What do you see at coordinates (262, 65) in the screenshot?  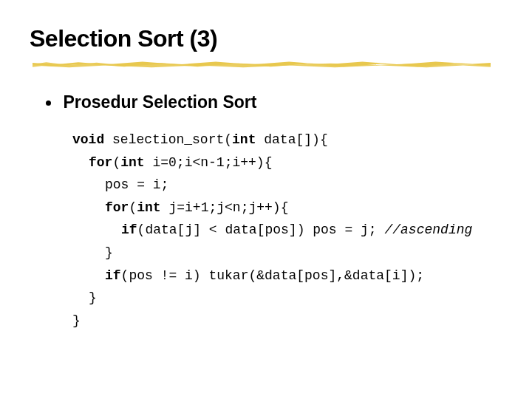 I see `title-underline` at bounding box center [262, 65].